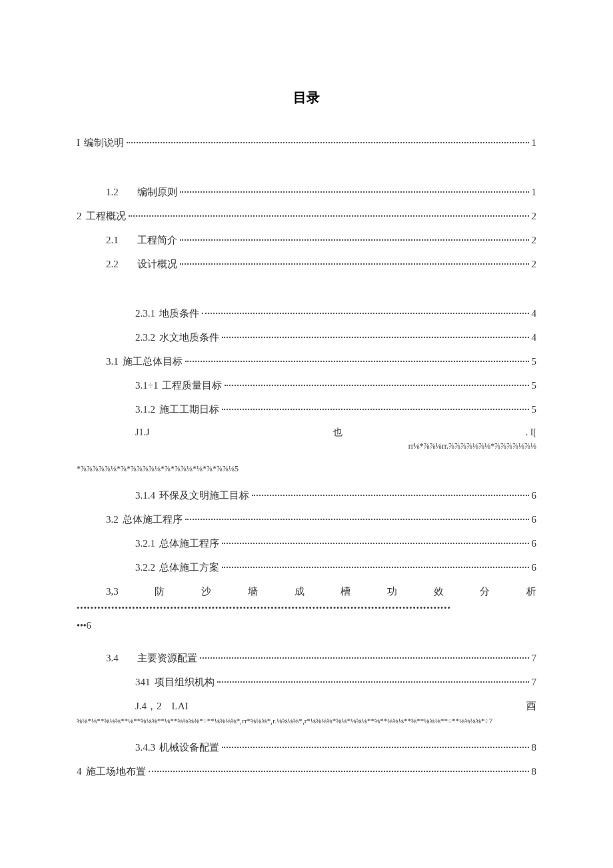 The height and width of the screenshot is (868, 613). I want to click on garbled-text: 酉, so click(532, 706).